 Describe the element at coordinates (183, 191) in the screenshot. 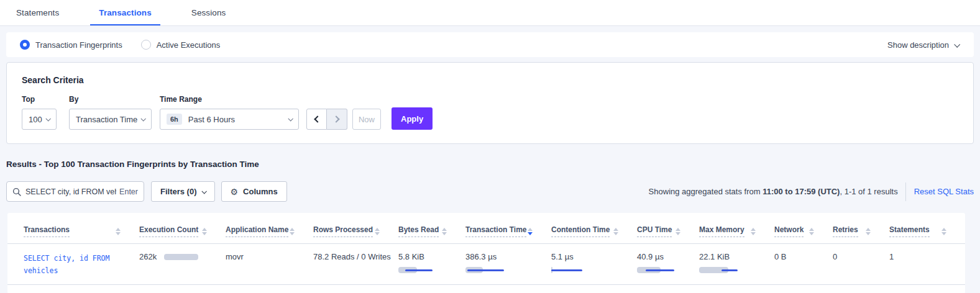

I see `filters-button: Filters (0)` at that location.